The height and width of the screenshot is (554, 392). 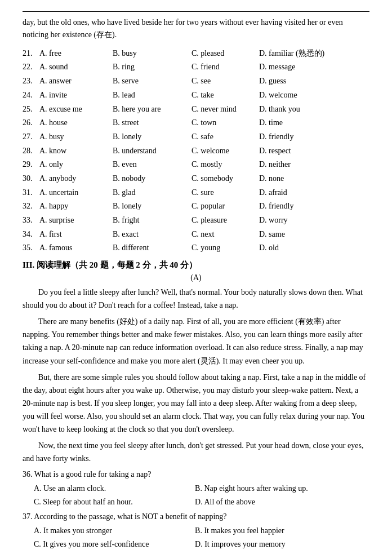 I want to click on question-row: 28.A. knowB. understandC. welcomeD. resp…, so click(x=196, y=151).